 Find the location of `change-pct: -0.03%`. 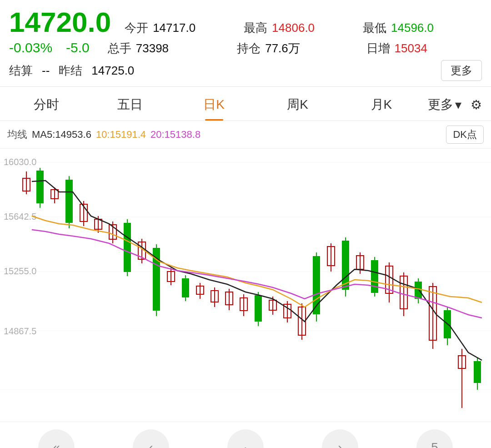

change-pct: -0.03% is located at coordinates (31, 48).